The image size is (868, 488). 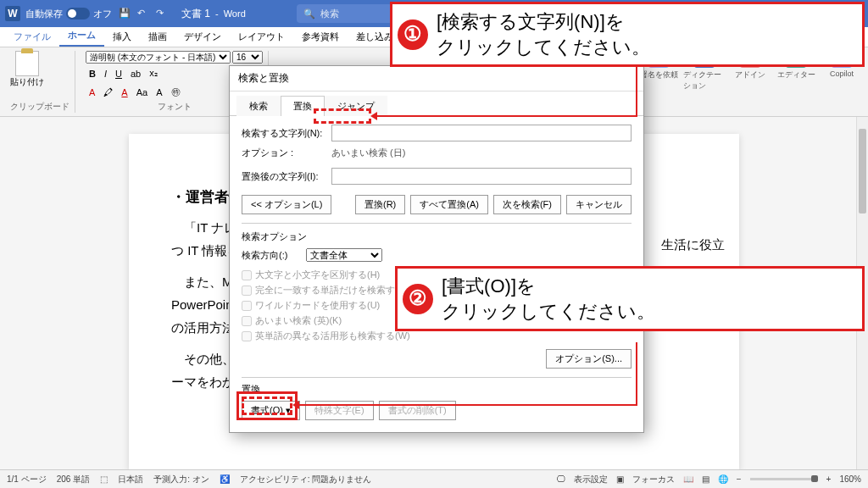 I want to click on status-bar: 1/1 ページ 206 単語 ⬚ 日本語 予測入力: オン ♿ アクセシビリティ…, so click(x=434, y=479).